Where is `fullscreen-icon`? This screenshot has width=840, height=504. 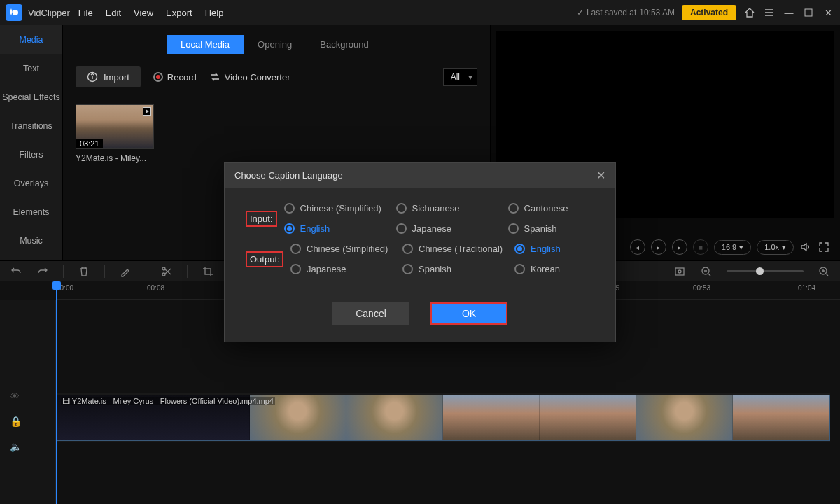
fullscreen-icon is located at coordinates (824, 247).